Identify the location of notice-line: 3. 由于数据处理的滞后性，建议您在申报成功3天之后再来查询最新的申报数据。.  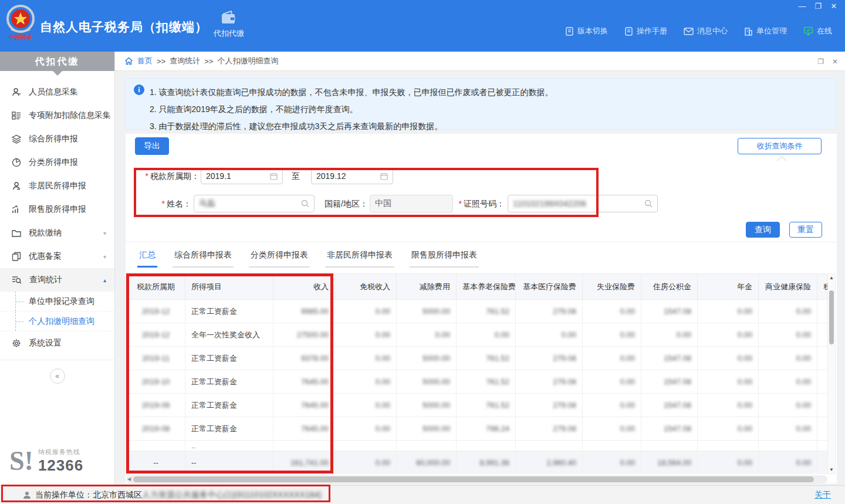
(490, 127).